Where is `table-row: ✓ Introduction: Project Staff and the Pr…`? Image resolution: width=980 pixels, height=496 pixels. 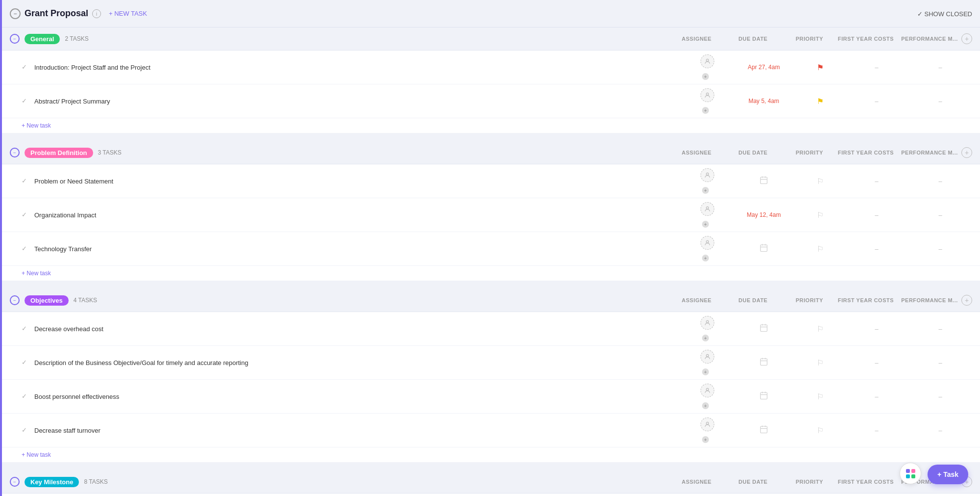 table-row: ✓ Introduction: Project Staff and the Pr… is located at coordinates (491, 68).